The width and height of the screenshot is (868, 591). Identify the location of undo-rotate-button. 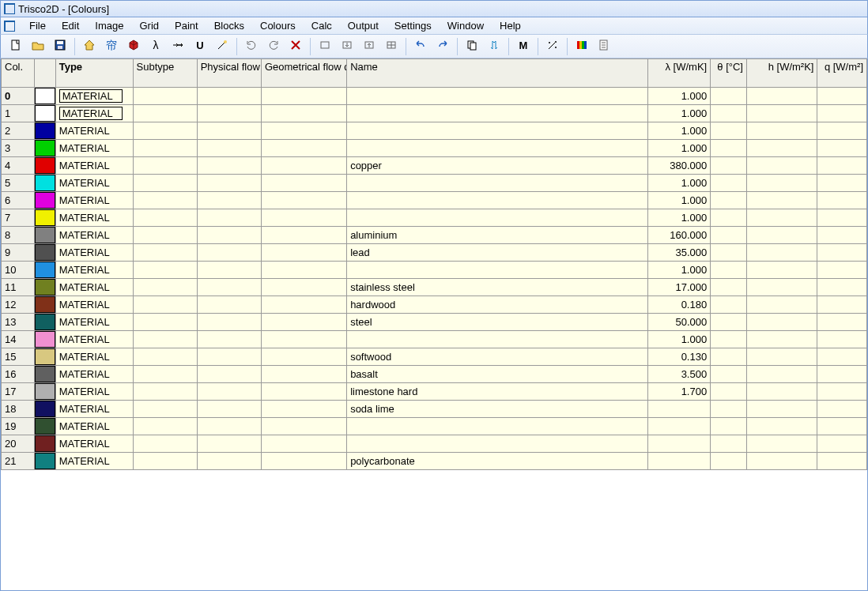
(251, 47).